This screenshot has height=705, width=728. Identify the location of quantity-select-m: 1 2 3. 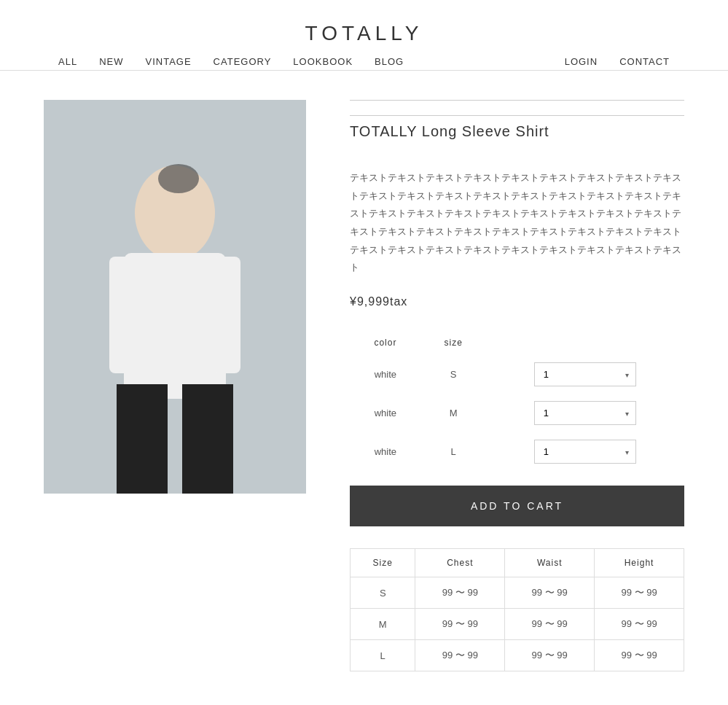
(585, 413).